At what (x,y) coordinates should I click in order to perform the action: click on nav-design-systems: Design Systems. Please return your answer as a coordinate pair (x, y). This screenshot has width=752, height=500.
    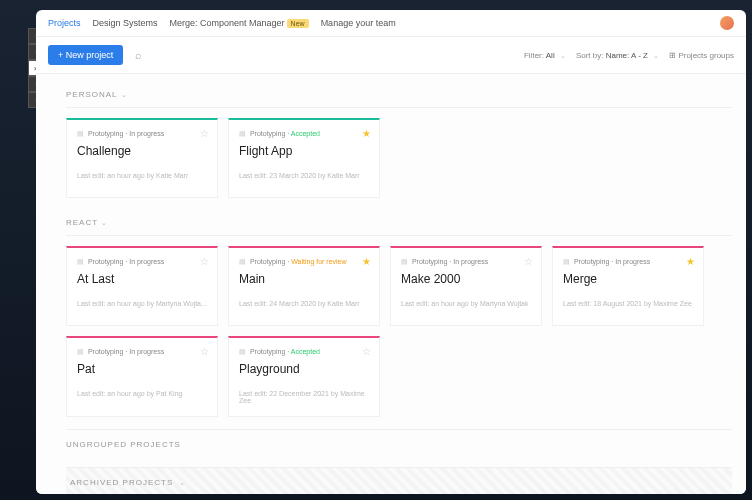
    Looking at the image, I should click on (126, 23).